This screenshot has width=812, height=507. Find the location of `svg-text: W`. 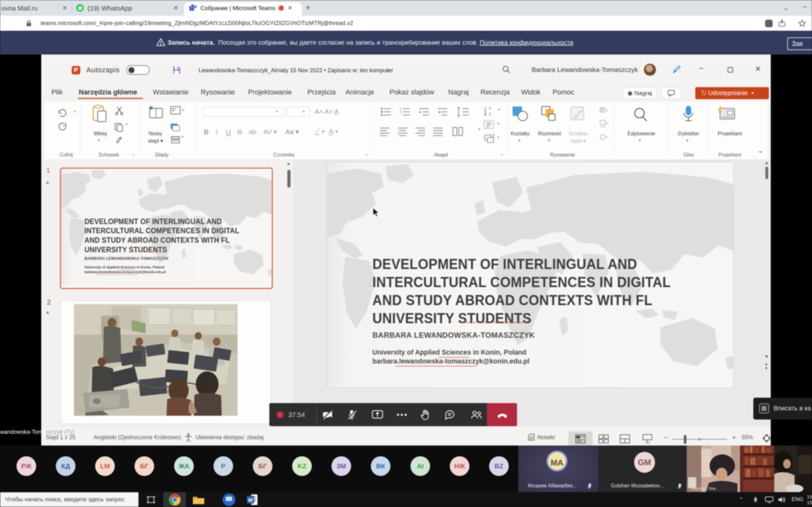

svg-text: W is located at coordinates (250, 500).